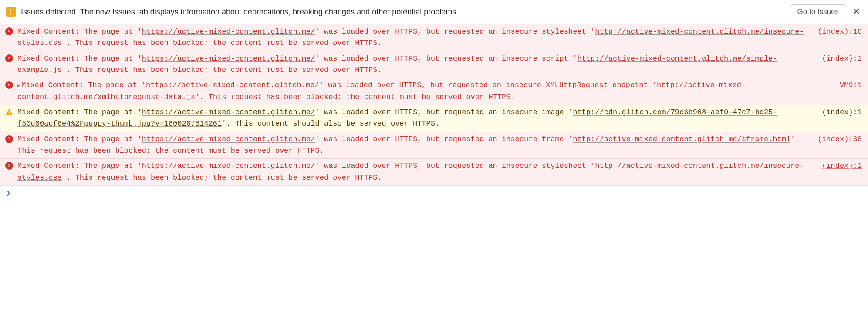  Describe the element at coordinates (434, 193) in the screenshot. I see `console-prompt: ❯` at that location.